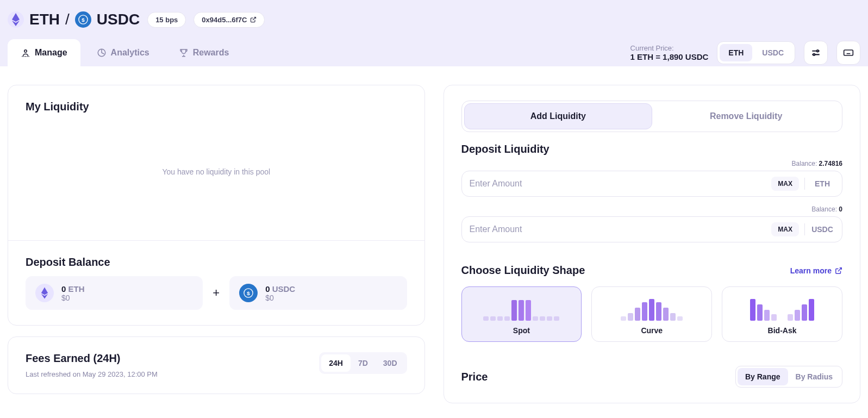  I want to click on price-mode-toggle: By Range By Radius, so click(789, 377).